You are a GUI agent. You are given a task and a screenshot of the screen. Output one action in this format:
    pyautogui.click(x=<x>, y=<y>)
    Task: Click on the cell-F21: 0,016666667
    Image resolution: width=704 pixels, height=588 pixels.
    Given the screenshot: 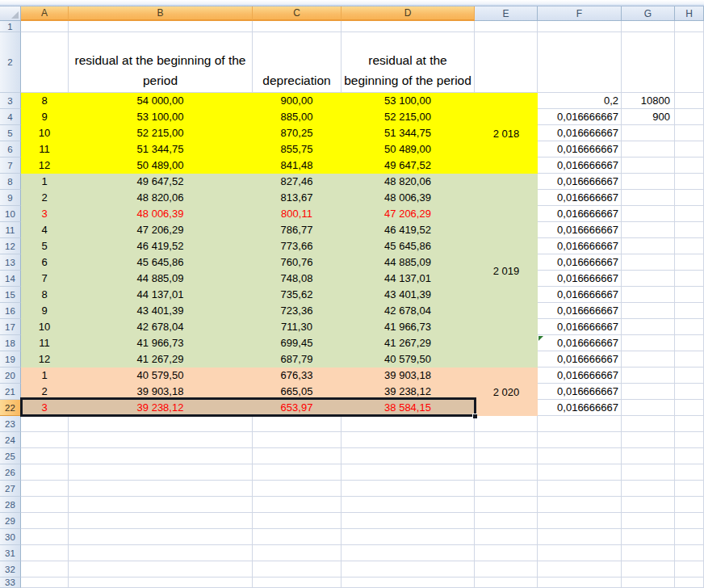 What is the action you would take?
    pyautogui.click(x=580, y=392)
    